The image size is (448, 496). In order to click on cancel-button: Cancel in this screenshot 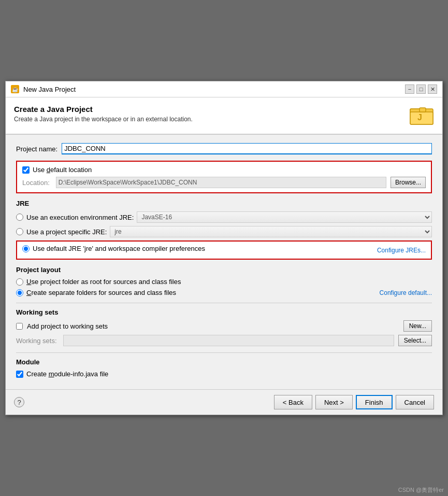, I will do `click(415, 402)`.